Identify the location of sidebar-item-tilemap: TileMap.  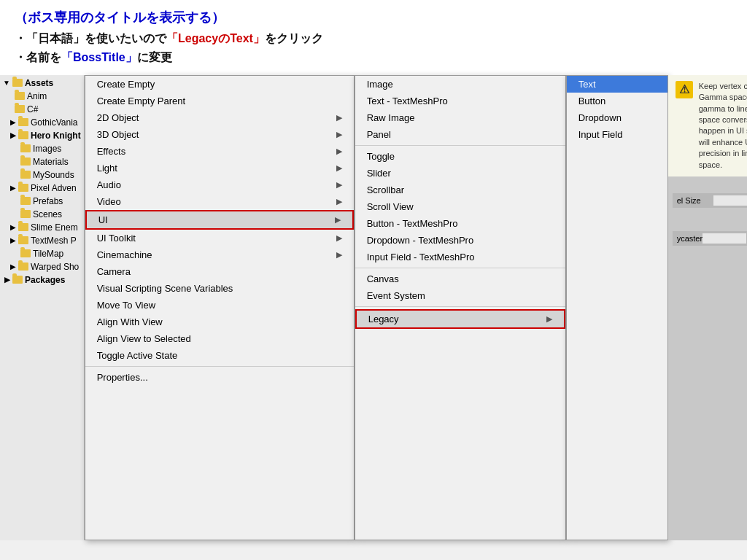
(42, 254).